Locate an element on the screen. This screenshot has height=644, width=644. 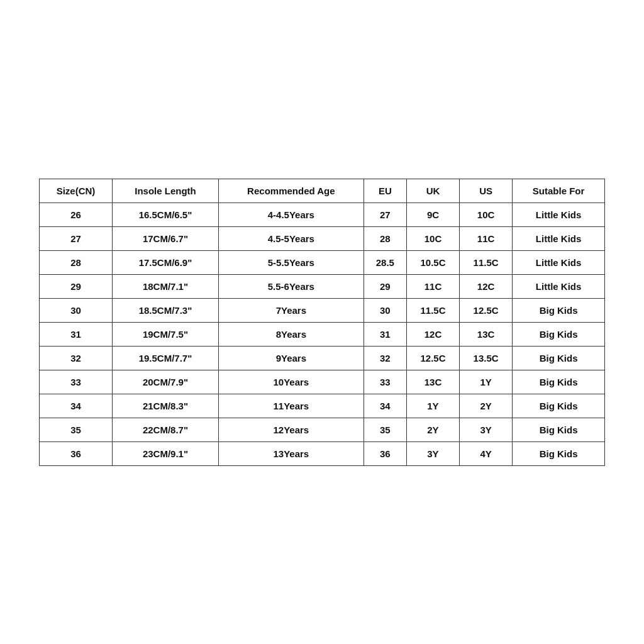
table-cell: 17CM/6.7" is located at coordinates (166, 238).